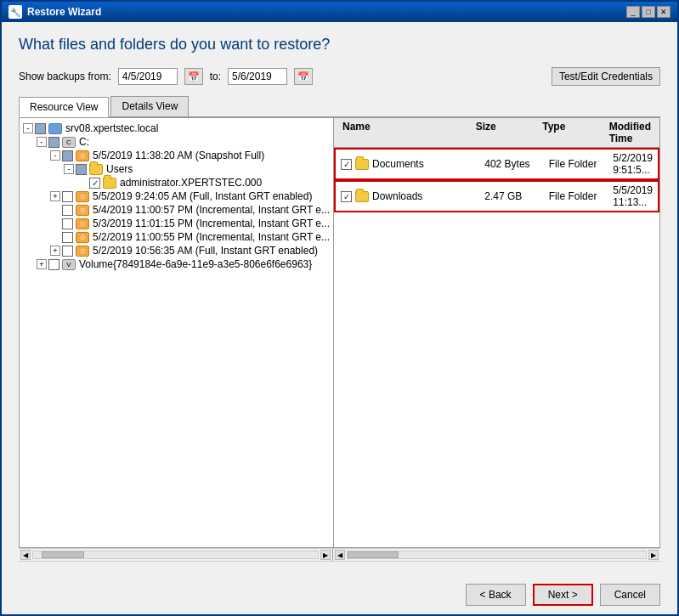 Image resolution: width=679 pixels, height=616 pixels. Describe the element at coordinates (150, 106) in the screenshot. I see `tab-details-view: Details View` at that location.